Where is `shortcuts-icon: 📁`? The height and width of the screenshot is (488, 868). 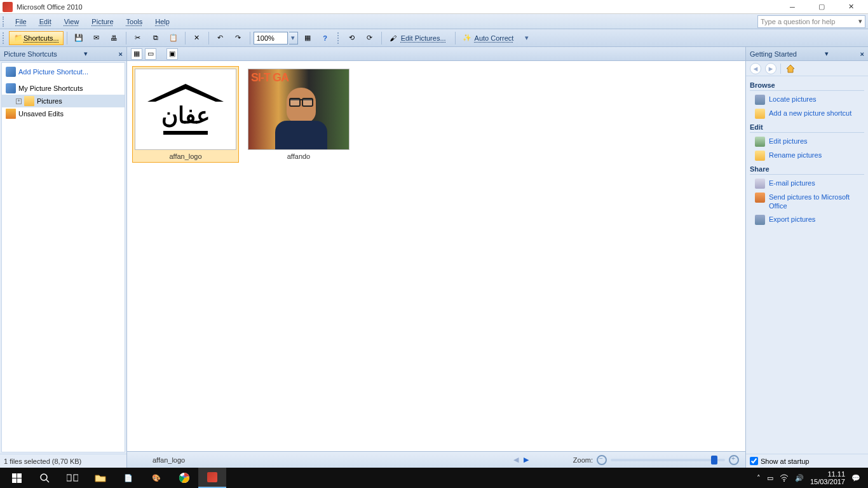
shortcuts-icon: 📁 is located at coordinates (18, 38).